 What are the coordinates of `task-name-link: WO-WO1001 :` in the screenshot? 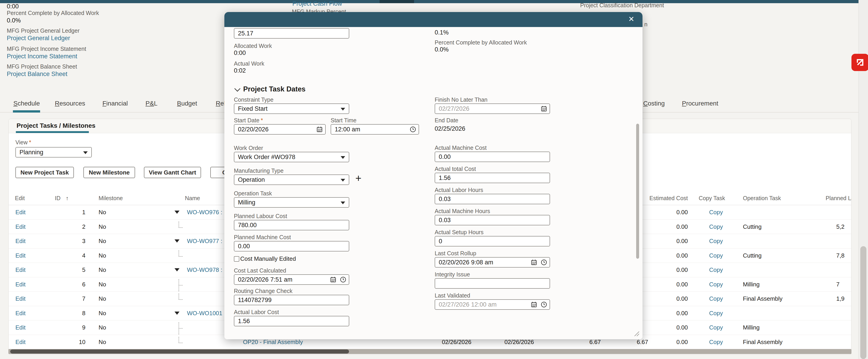 It's located at (206, 313).